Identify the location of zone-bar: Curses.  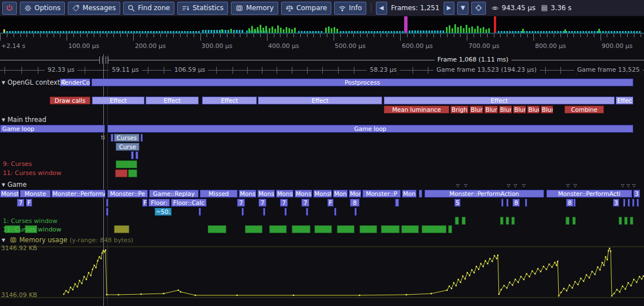
(126, 138).